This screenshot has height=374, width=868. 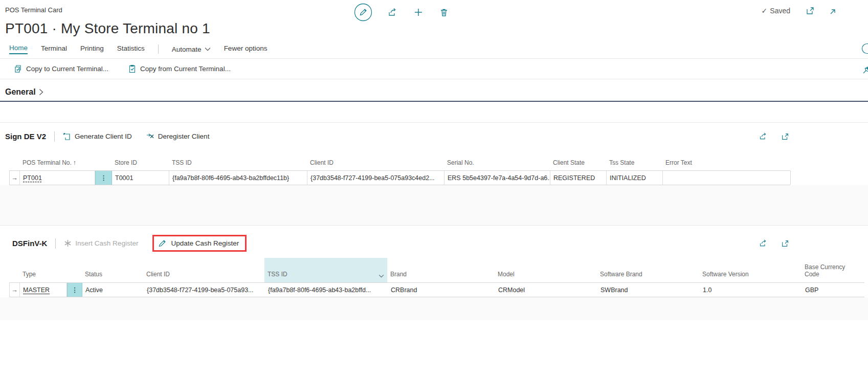 I want to click on client-id-cell: {37db3548-f727-4199-bea5-075a93..., so click(x=205, y=290).